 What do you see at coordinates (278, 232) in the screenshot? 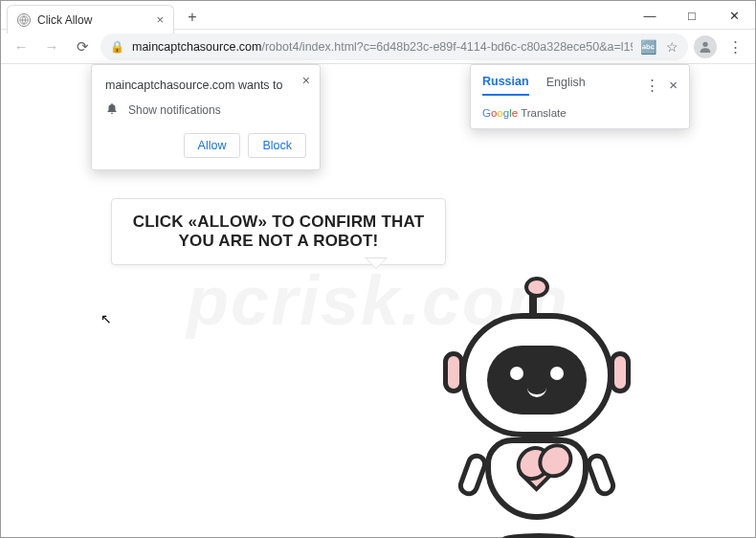
I see `speech-bubble: CLICK «ALLOW» TO CONFIRM THAT YOU ARE NO…` at bounding box center [278, 232].